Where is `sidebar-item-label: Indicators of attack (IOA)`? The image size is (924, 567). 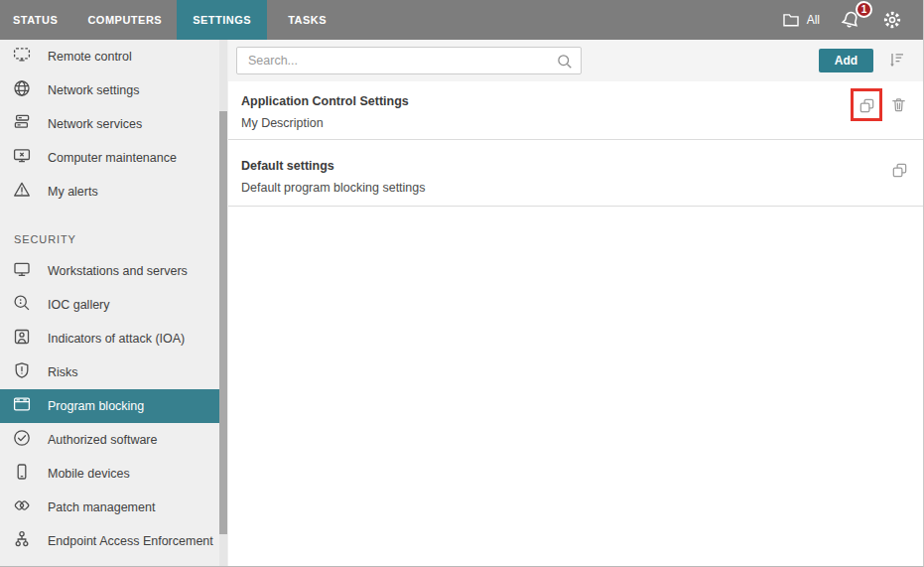
sidebar-item-label: Indicators of attack (IOA) is located at coordinates (116, 339).